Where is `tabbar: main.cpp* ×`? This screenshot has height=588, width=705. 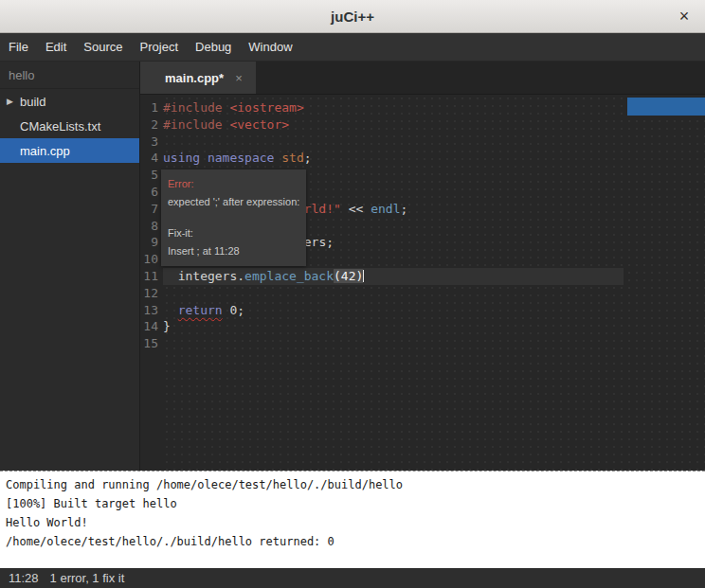 tabbar: main.cpp* × is located at coordinates (423, 78).